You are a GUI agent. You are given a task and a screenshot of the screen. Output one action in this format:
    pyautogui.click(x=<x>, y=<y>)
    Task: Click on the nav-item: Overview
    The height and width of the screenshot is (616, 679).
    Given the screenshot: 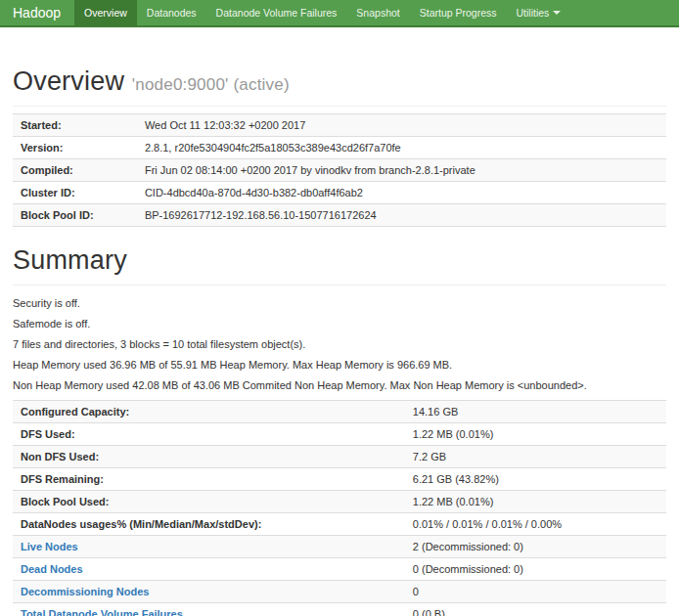 What is the action you would take?
    pyautogui.click(x=106, y=13)
    